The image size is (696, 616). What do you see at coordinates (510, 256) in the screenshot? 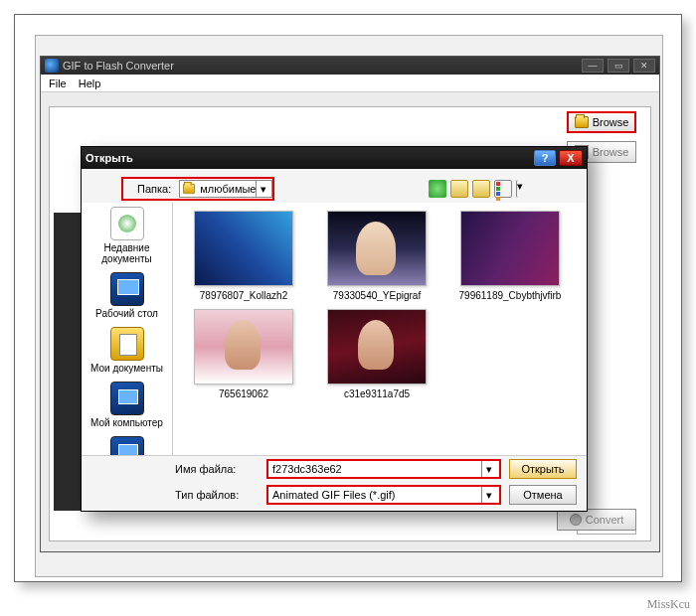
I see `file-item: 79961189_Cbybthjvfirb` at bounding box center [510, 256].